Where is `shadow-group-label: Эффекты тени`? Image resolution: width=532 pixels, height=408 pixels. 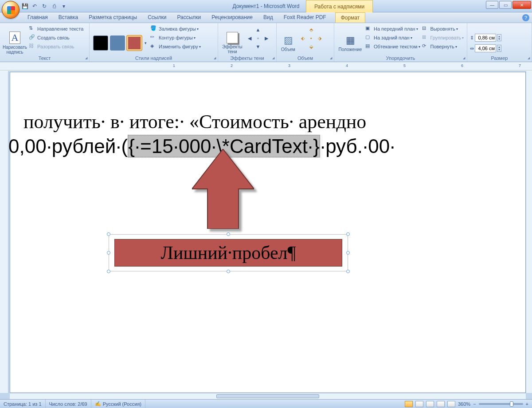 shadow-group-label: Эффекты тени is located at coordinates (247, 58).